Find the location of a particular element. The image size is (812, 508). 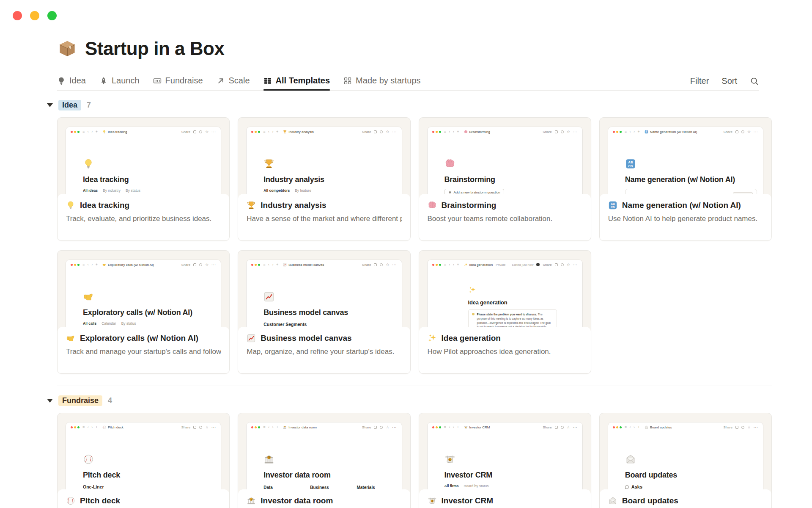

card-footer: Exploratory calls (w/ Notion AI)Track an… is located at coordinates (143, 350).